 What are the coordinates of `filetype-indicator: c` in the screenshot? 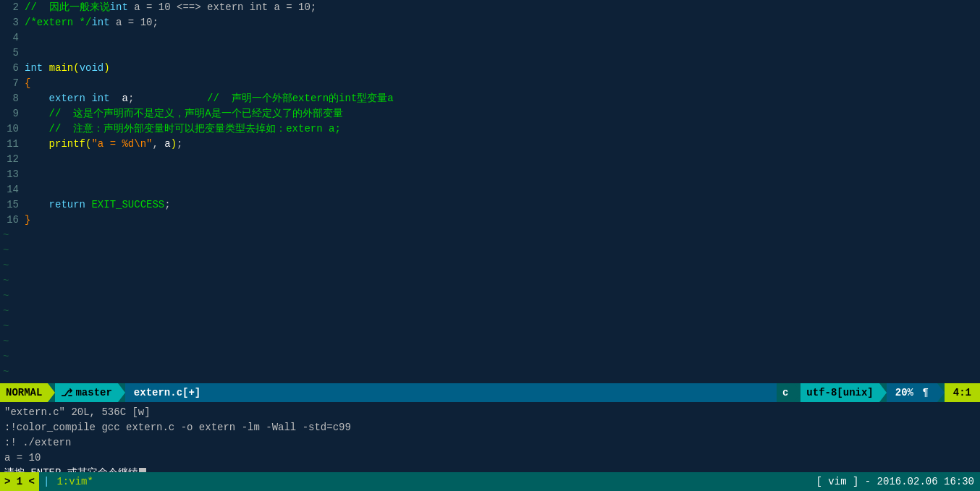 It's located at (785, 393).